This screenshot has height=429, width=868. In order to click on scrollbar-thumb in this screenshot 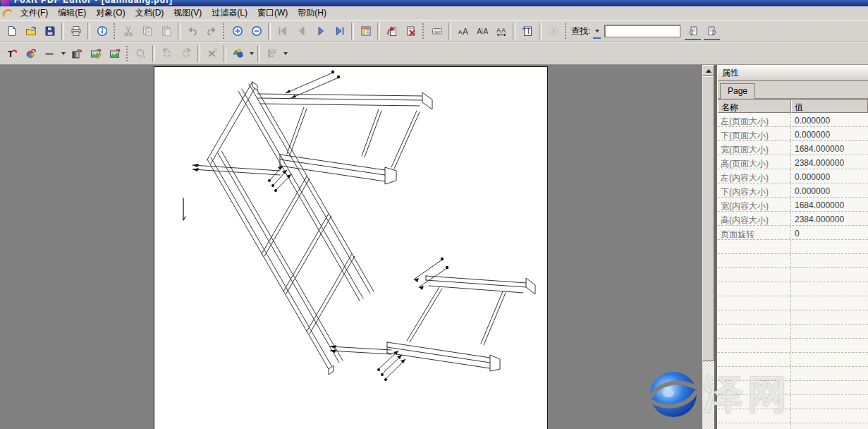, I will do `click(708, 219)`.